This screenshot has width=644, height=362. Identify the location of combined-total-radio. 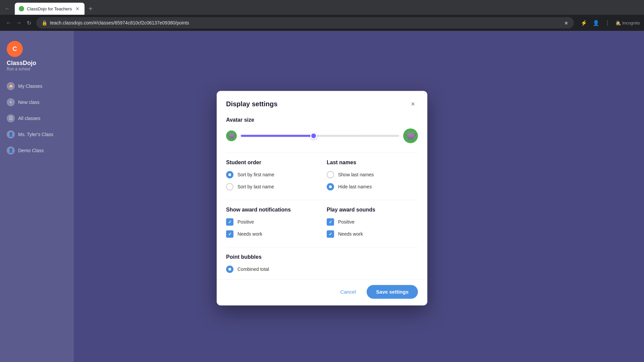
(230, 269).